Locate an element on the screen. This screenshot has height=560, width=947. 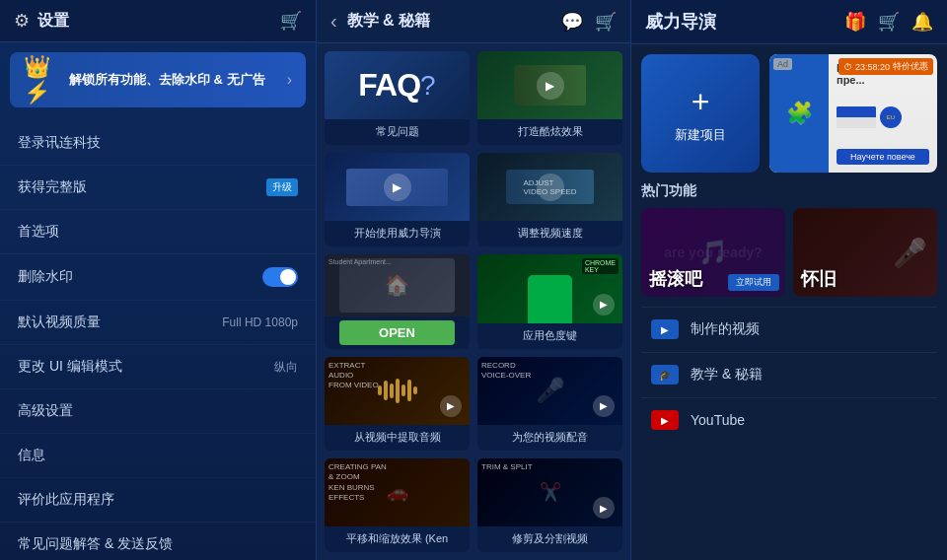
eu-circle: EU is located at coordinates (891, 117).